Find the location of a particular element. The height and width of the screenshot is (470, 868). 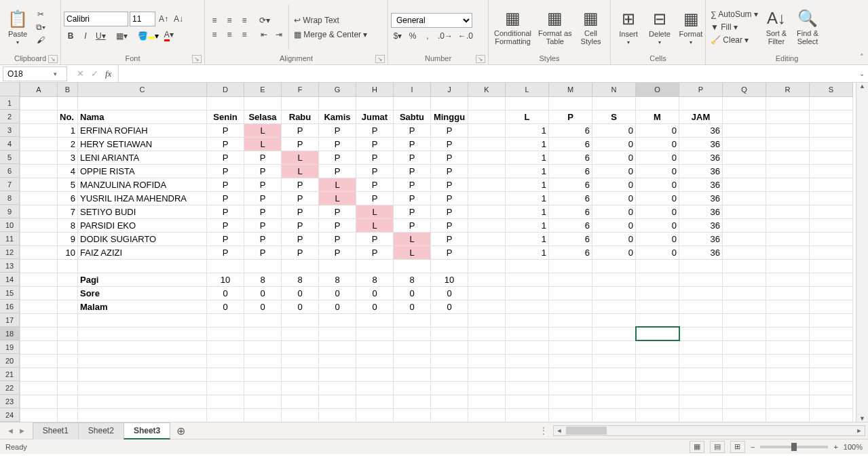

align-top-button: ≡ is located at coordinates (214, 20).